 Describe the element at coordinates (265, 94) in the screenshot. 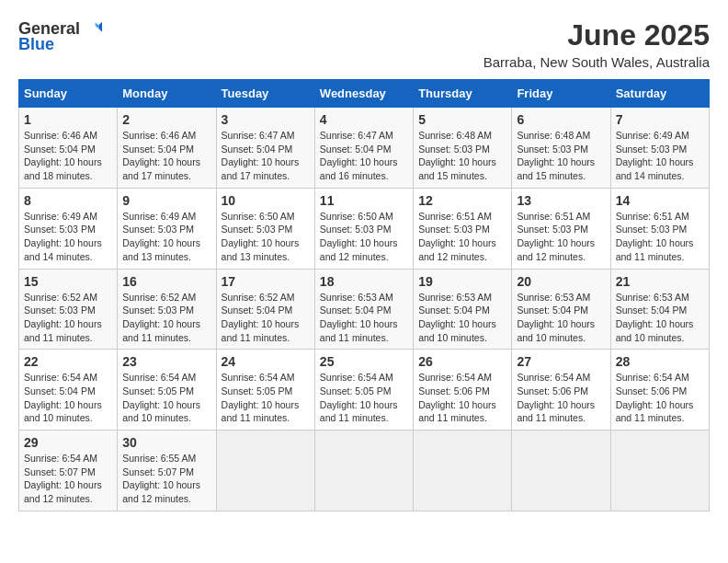

I see `header-tuesday: Tuesday` at that location.